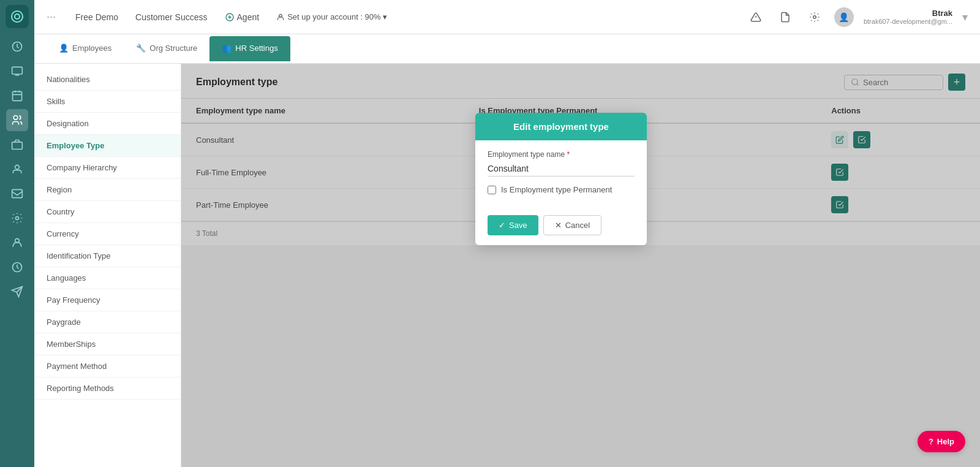  What do you see at coordinates (167, 49) in the screenshot?
I see `tab-org-structure: 🔧 Org Structure` at bounding box center [167, 49].